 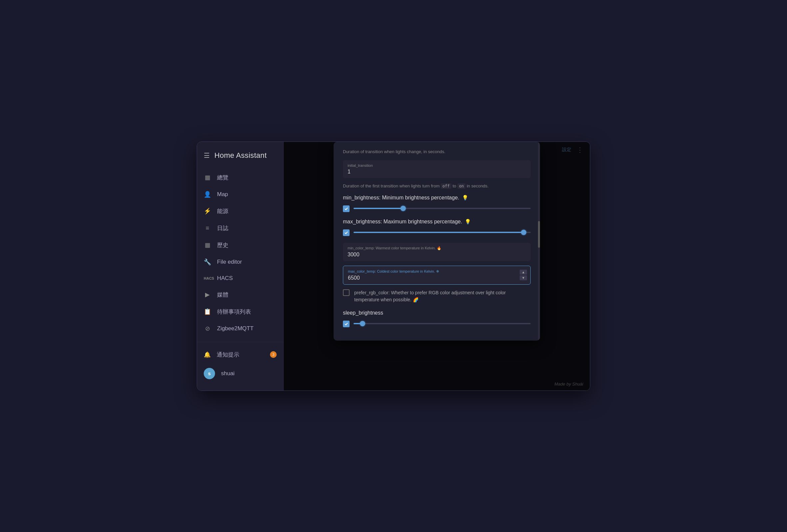 I want to click on prefer-rgb-label: prefer_rgb_color: Whether to prefer RGB …, so click(x=442, y=296).